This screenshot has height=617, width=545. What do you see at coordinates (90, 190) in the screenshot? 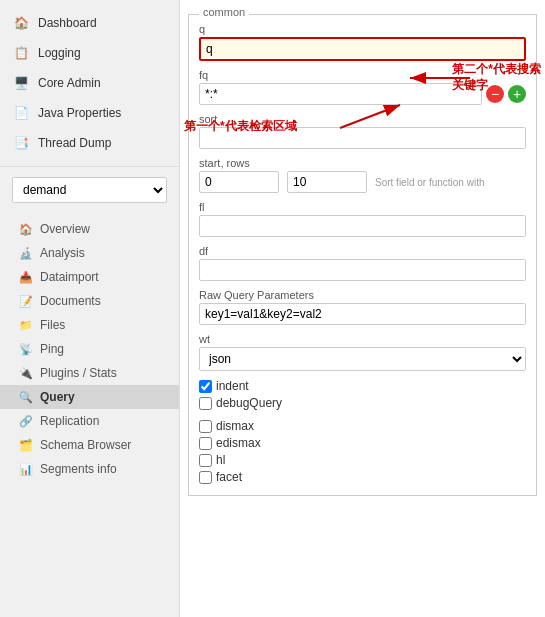
I see `core-section: demand` at bounding box center [90, 190].